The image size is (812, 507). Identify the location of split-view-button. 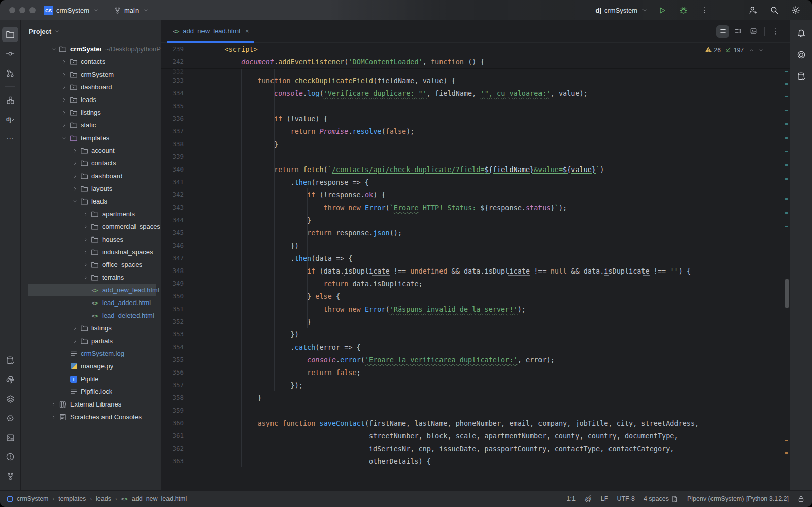
(738, 31).